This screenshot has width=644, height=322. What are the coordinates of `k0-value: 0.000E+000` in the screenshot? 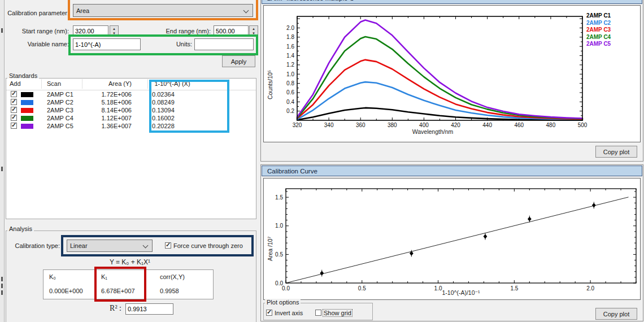 It's located at (66, 291).